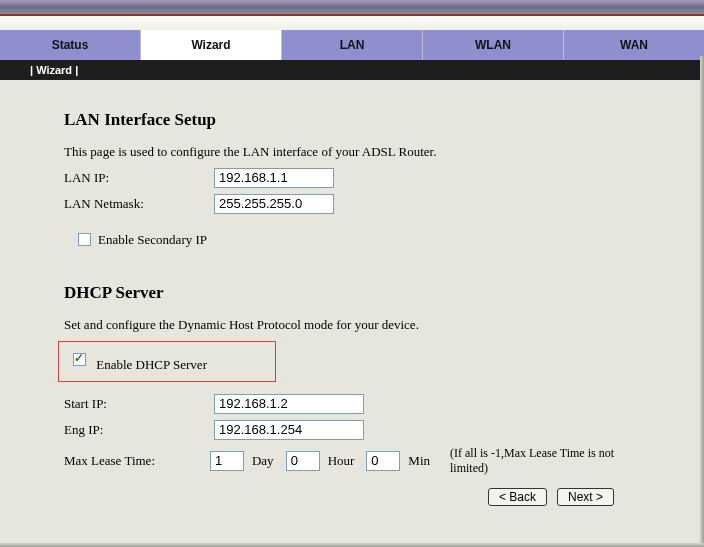 Image resolution: width=704 pixels, height=547 pixels. What do you see at coordinates (135, 461) in the screenshot?
I see `lease-time-label: Max Lease Time:` at bounding box center [135, 461].